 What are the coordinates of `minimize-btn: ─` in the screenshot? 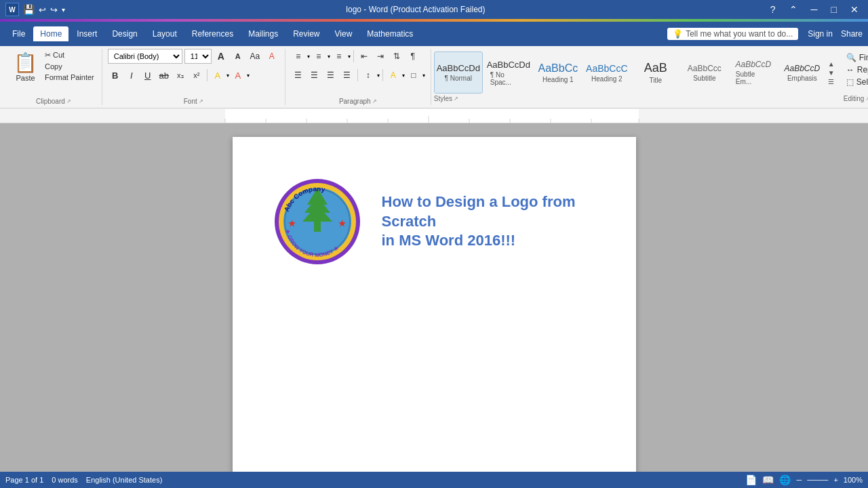 It's located at (814, 9).